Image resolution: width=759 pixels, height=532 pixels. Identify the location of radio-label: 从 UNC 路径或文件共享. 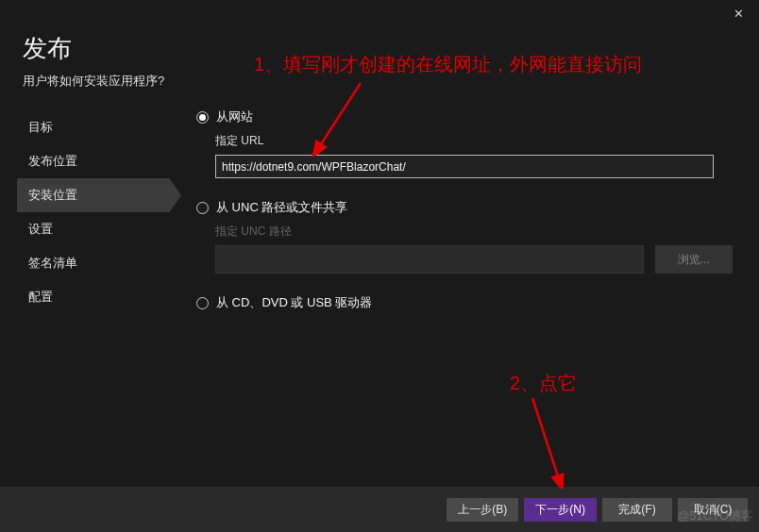
(281, 208).